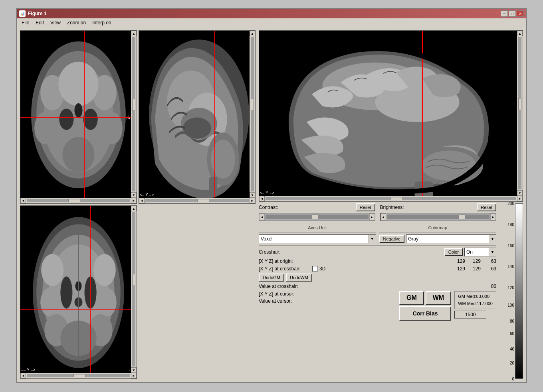 This screenshot has height=392, width=543. What do you see at coordinates (78, 117) in the screenshot?
I see `coronal-view: ◄ ► ▲ ▼ ↑Z` at bounding box center [78, 117].